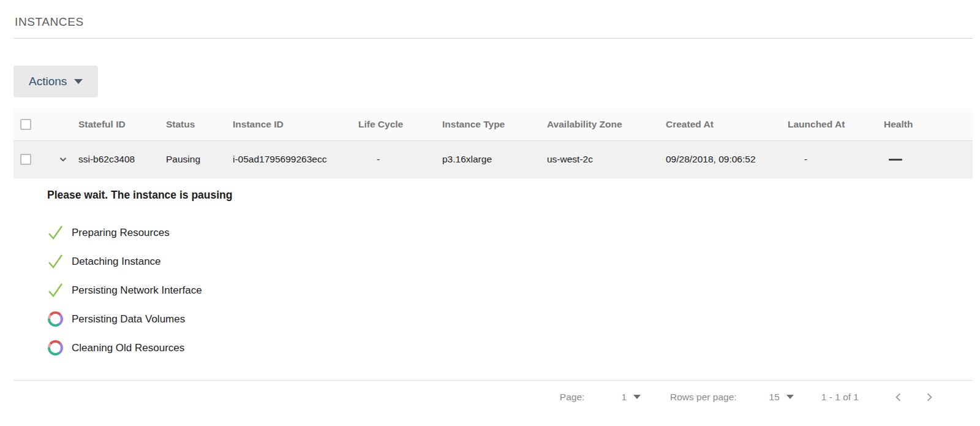  What do you see at coordinates (401, 159) in the screenshot?
I see `cell-life-cycle: -` at bounding box center [401, 159].